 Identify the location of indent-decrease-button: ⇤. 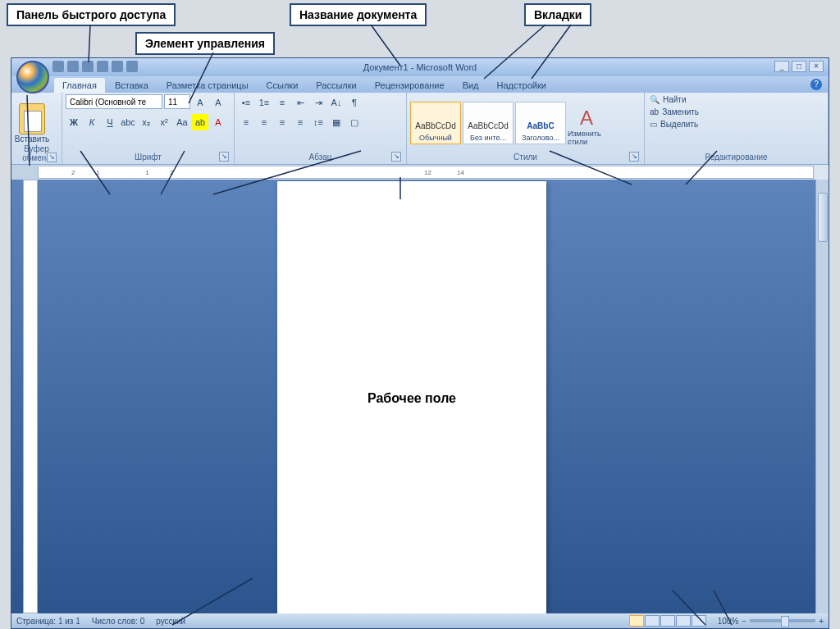
(300, 103).